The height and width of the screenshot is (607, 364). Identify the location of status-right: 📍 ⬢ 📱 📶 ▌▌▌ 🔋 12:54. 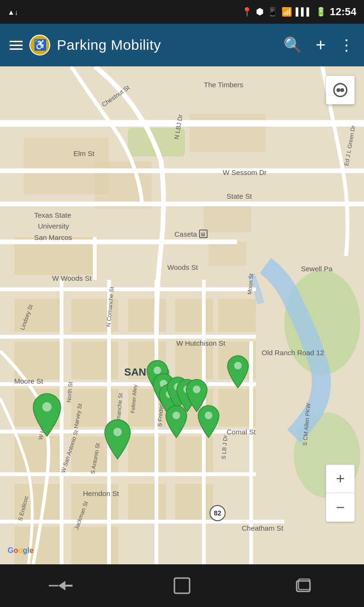
(299, 12).